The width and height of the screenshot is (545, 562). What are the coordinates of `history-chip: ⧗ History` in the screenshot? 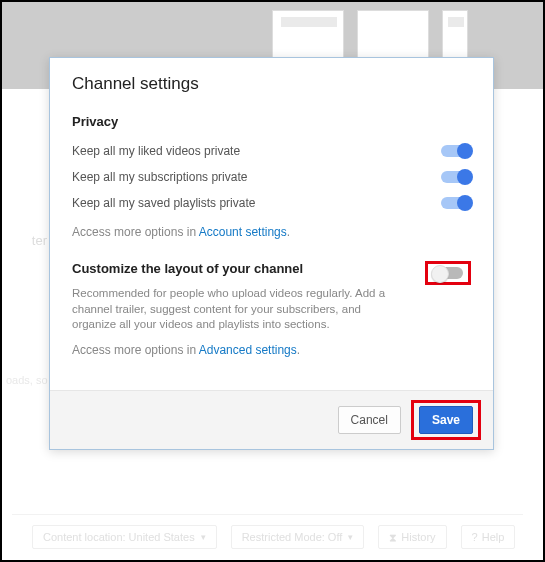 It's located at (412, 537).